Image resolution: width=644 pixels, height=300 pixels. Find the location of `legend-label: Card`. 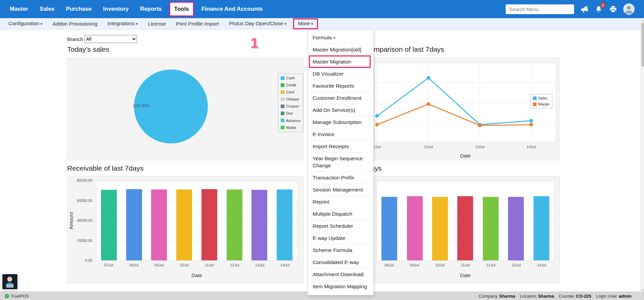

legend-label: Card is located at coordinates (290, 92).